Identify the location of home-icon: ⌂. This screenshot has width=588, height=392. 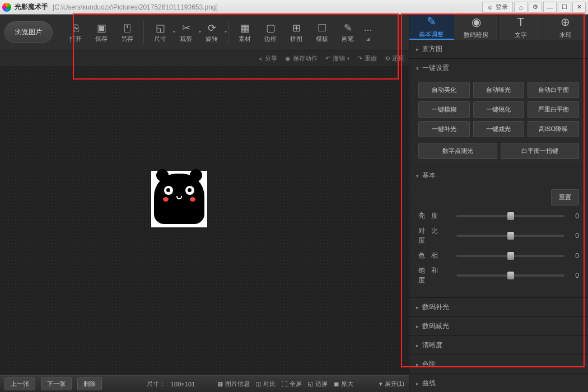
(521, 7).